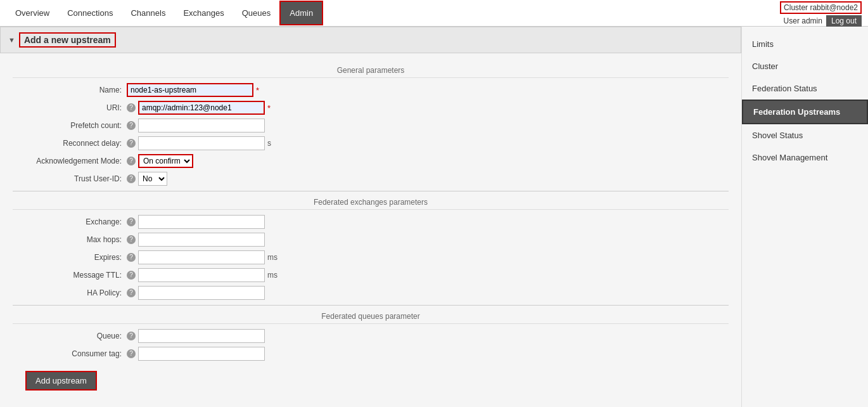  Describe the element at coordinates (201, 336) in the screenshot. I see `queue-input` at that location.